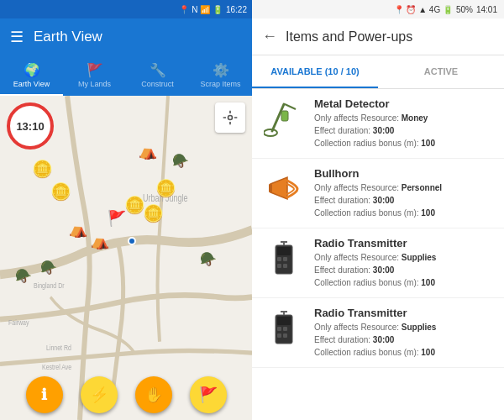 The height and width of the screenshot is (420, 504). I want to click on tab-scrap-items: ⚙️ Scrap Items, so click(220, 76).